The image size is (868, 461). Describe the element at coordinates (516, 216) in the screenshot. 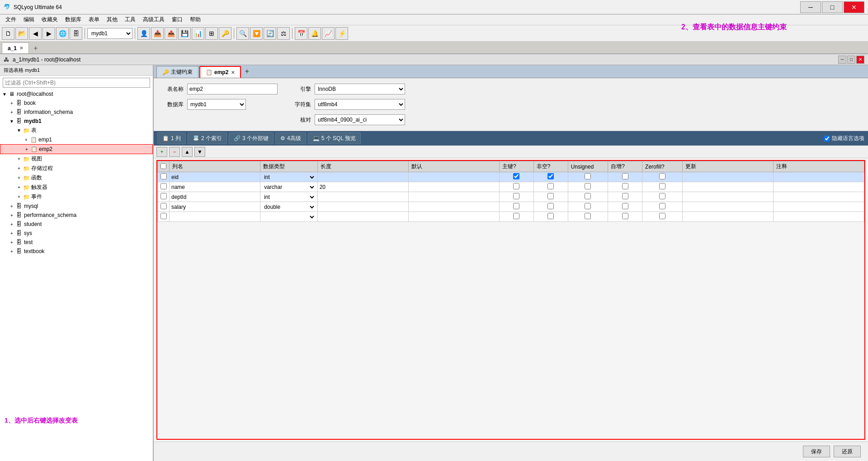

I see `row-4-pk-checkbox` at that location.